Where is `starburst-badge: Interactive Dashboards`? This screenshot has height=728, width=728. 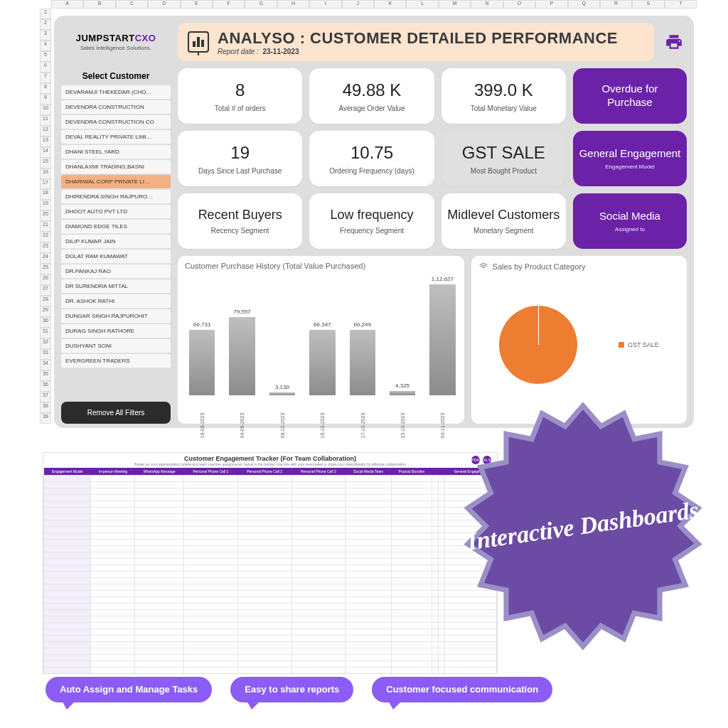
starburst-badge: Interactive Dashboards is located at coordinates (583, 526).